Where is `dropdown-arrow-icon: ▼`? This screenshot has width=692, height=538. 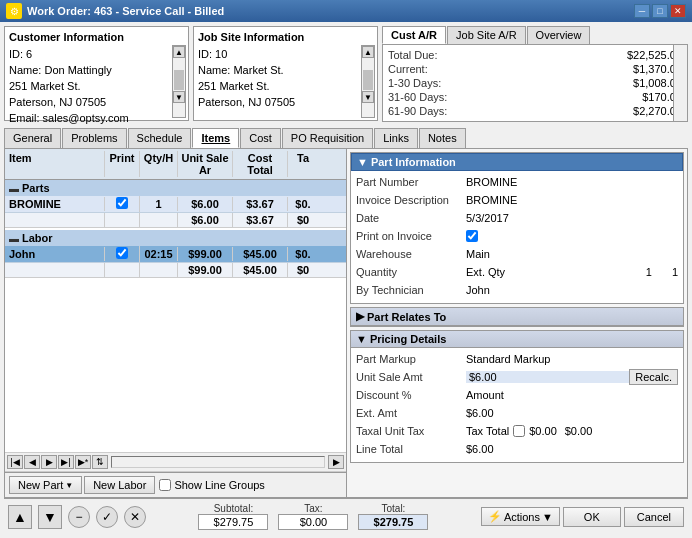 dropdown-arrow-icon: ▼ is located at coordinates (69, 486).